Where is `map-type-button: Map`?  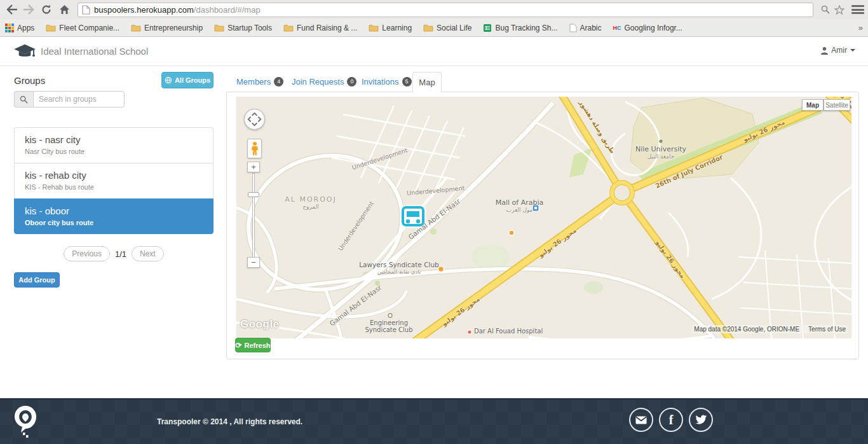
map-type-button: Map is located at coordinates (813, 105).